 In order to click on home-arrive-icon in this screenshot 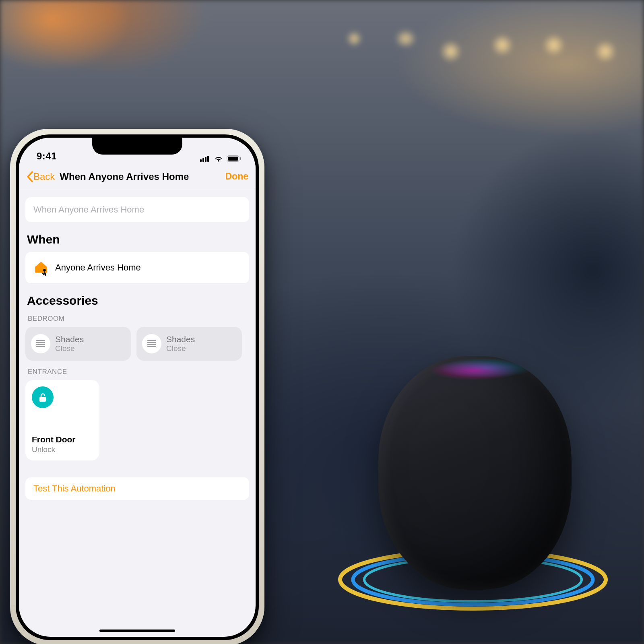, I will do `click(41, 268)`.